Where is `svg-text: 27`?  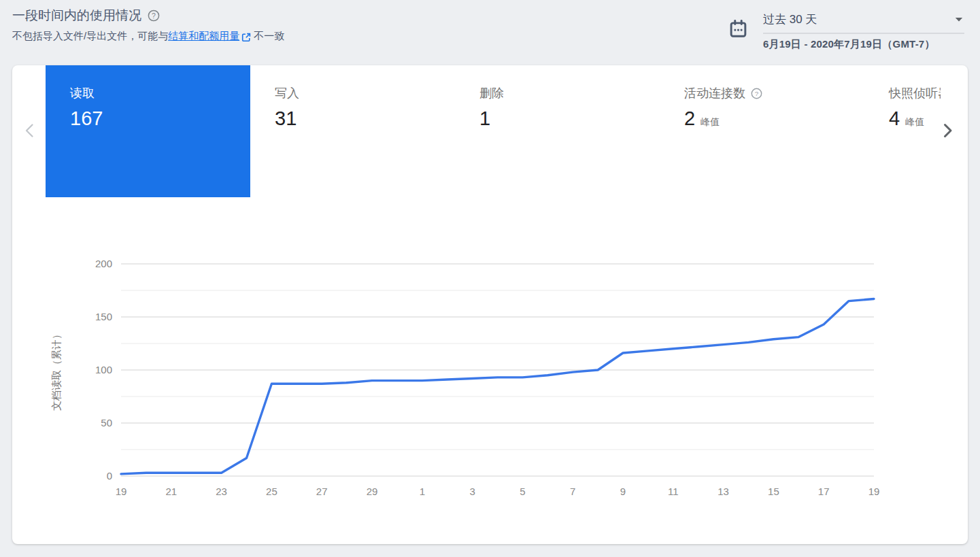
svg-text: 27 is located at coordinates (322, 491).